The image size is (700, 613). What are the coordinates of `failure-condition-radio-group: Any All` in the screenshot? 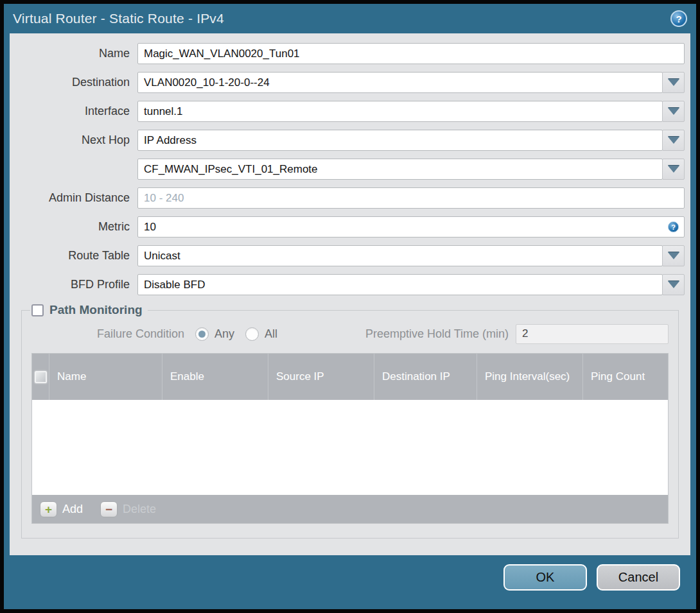 It's located at (231, 334).